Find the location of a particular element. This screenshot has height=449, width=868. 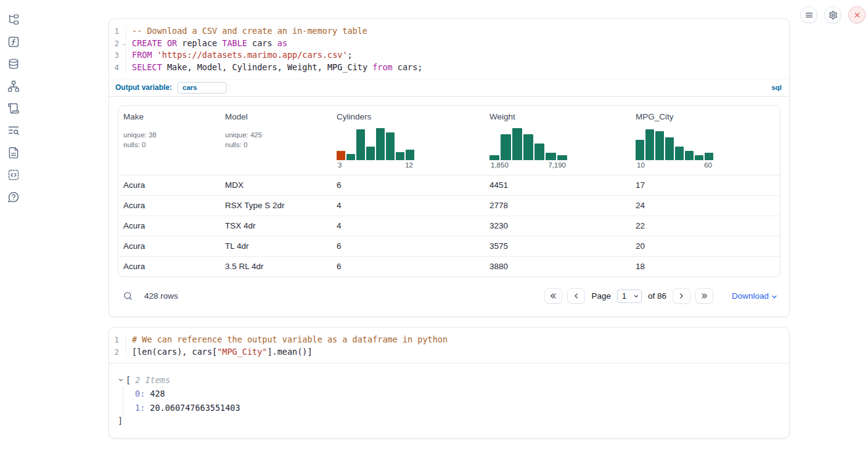

table-cell: 3230 is located at coordinates (557, 225).